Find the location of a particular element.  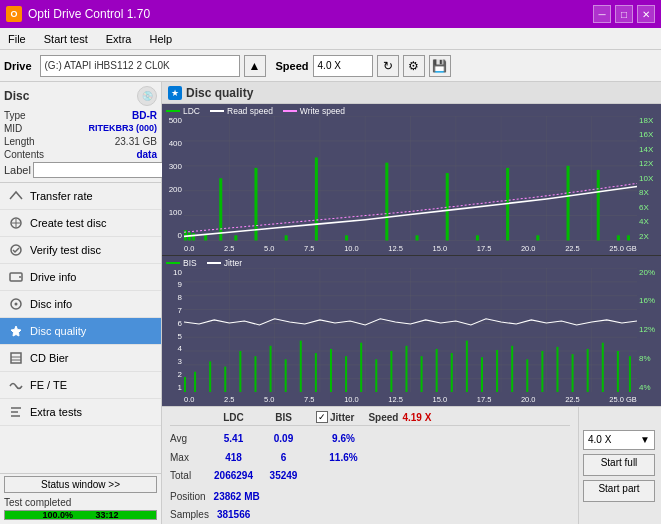

cd-bier-icon is located at coordinates (16, 358).